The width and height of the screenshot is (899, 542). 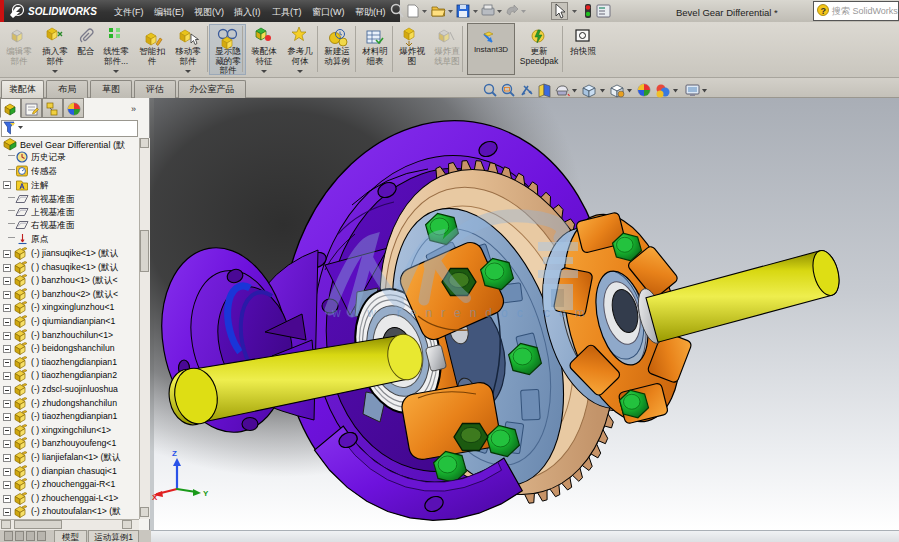 What do you see at coordinates (864, 11) in the screenshot?
I see `svg-text: 搜索 SolidWorks` at bounding box center [864, 11].